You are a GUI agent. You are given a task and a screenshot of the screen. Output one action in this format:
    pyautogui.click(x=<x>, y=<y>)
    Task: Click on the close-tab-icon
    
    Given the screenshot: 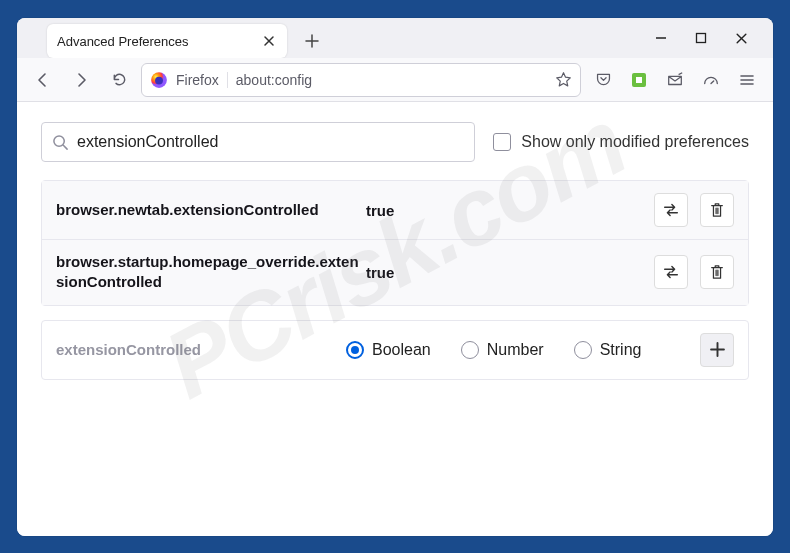 What is the action you would take?
    pyautogui.click(x=269, y=41)
    